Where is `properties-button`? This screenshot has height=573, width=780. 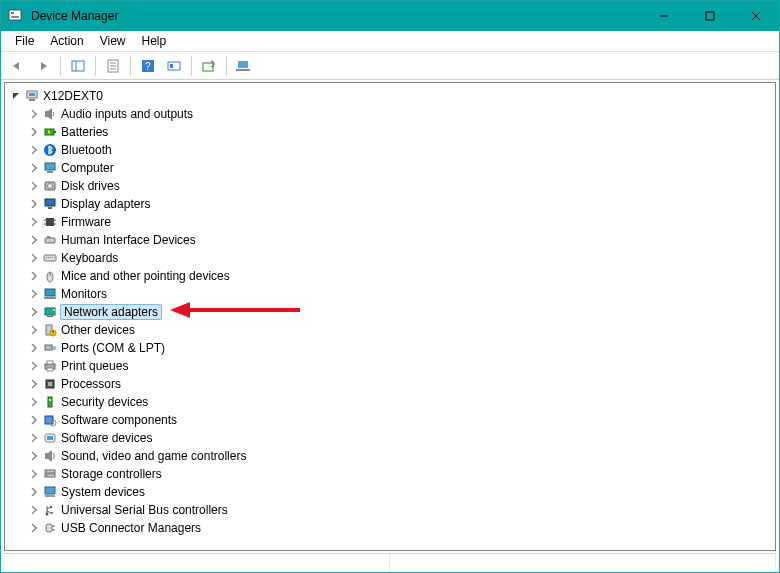 properties-button is located at coordinates (113, 66).